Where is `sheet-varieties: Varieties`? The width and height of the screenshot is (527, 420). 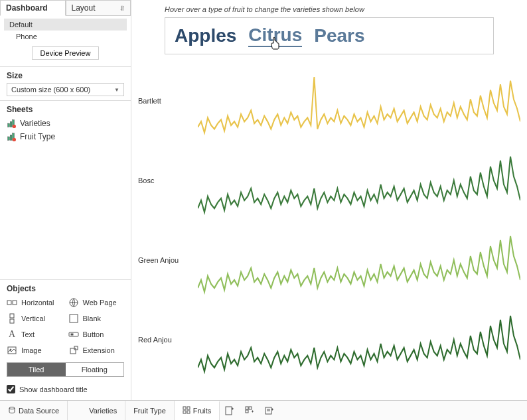
sheet-varieties: Varieties is located at coordinates (65, 123).